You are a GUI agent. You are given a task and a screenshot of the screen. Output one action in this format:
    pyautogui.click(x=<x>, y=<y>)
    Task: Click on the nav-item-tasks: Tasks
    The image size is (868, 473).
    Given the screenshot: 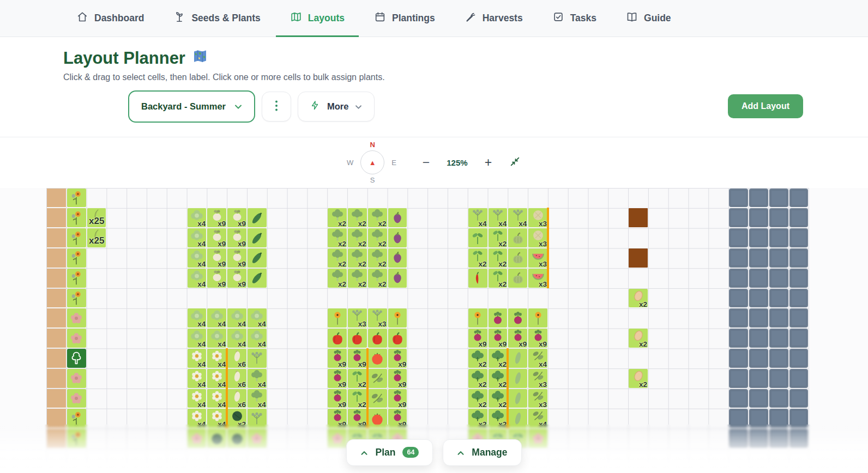 What is the action you would take?
    pyautogui.click(x=575, y=19)
    